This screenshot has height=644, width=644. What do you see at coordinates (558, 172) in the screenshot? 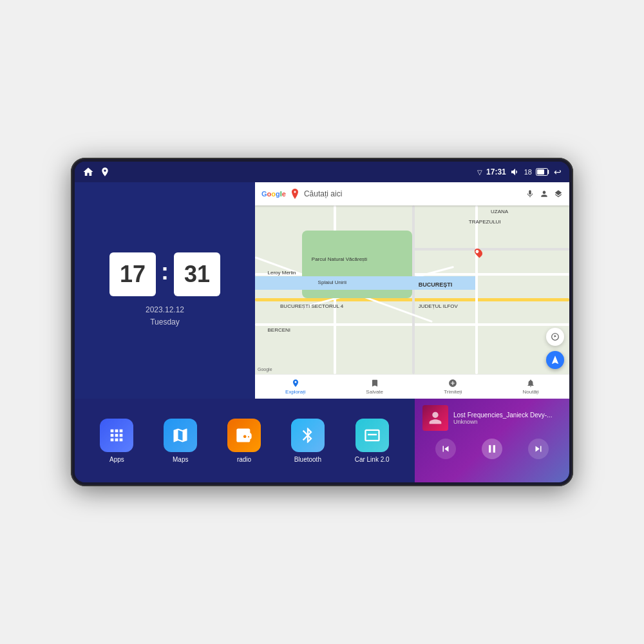
I see `back-icon: ↩` at bounding box center [558, 172].